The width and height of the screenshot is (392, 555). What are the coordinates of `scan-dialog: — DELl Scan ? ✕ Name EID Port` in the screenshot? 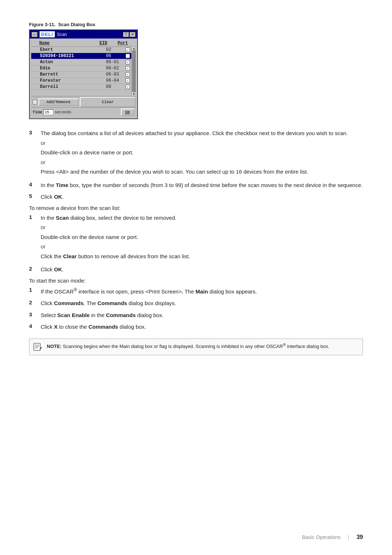 It's located at (83, 74).